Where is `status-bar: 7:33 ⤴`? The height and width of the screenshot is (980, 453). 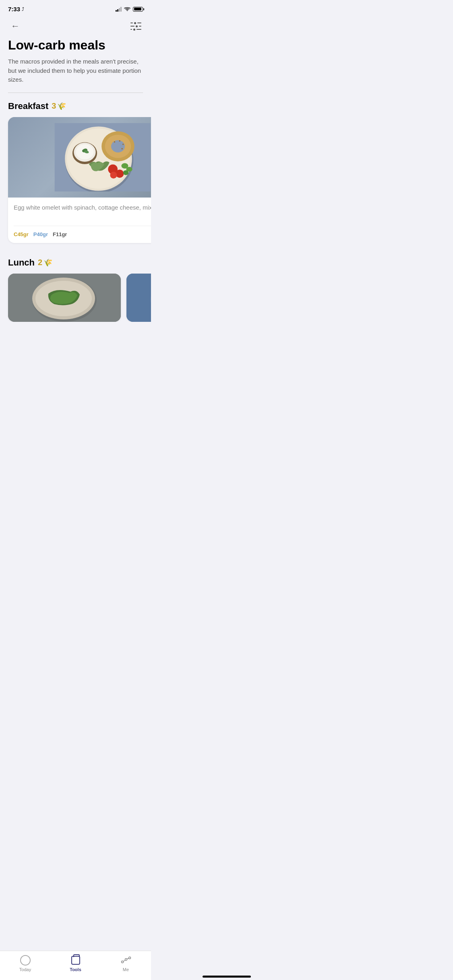 status-bar: 7:33 ⤴ is located at coordinates (76, 8).